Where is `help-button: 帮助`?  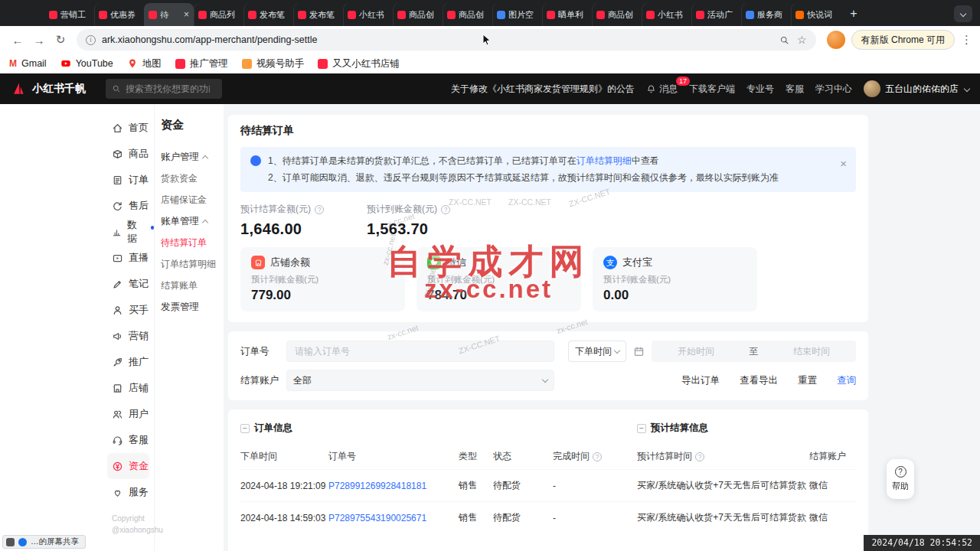
help-button: 帮助 is located at coordinates (900, 479).